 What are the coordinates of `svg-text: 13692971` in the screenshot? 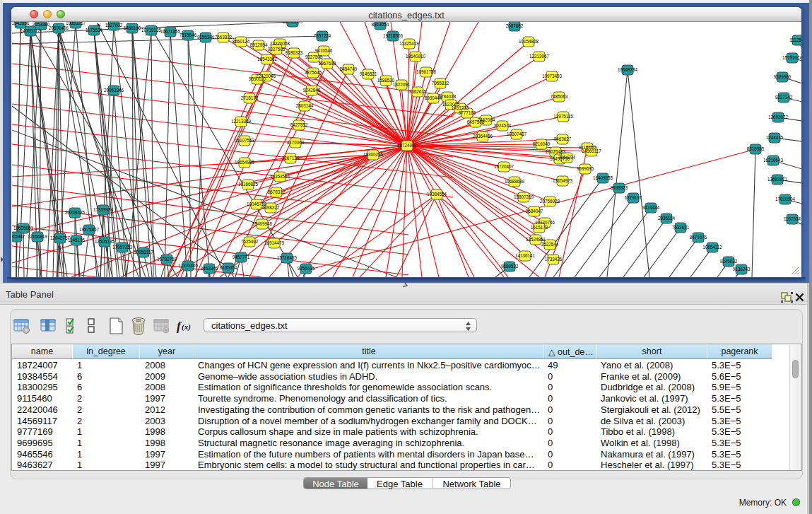 It's located at (777, 180).